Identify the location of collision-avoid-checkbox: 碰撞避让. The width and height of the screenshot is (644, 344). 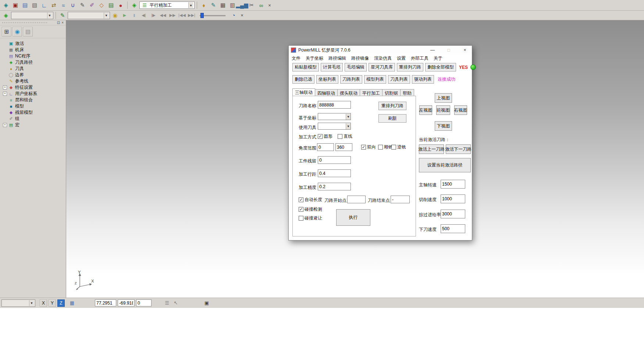
(310, 218).